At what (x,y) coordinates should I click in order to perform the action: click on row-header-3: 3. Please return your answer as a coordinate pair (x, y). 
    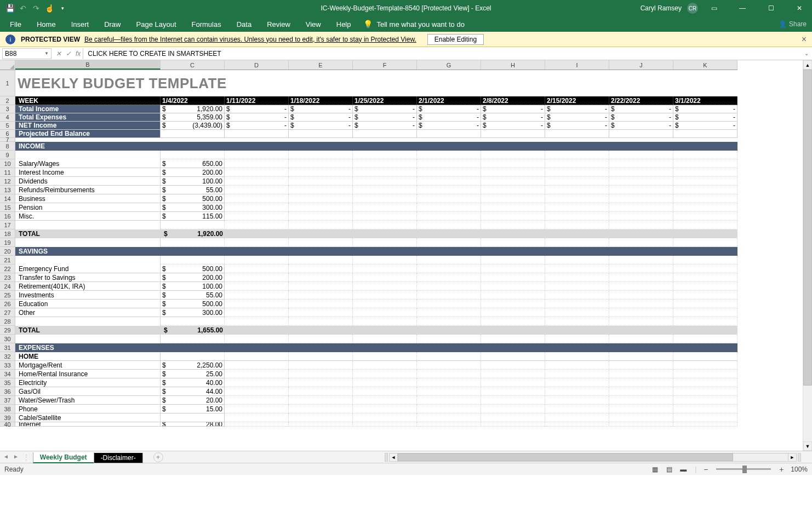
    Looking at the image, I should click on (8, 110).